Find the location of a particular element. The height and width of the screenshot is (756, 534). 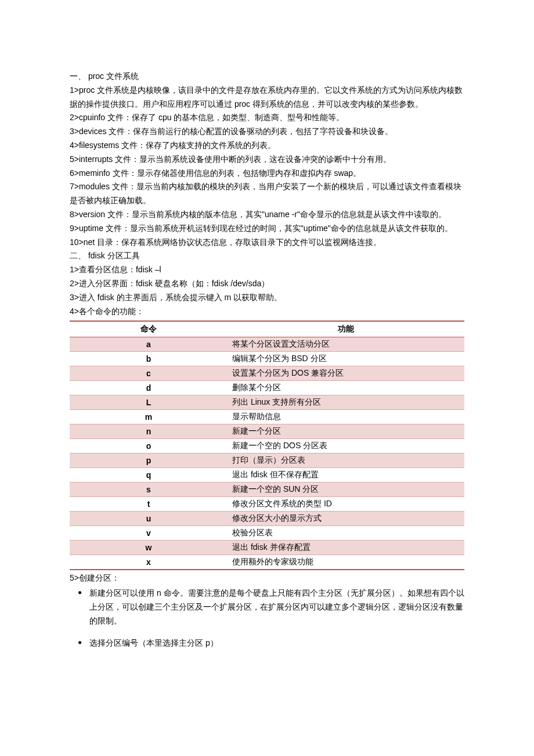

desc-cell: 新建一个空的 DOS 分区表 is located at coordinates (346, 446).